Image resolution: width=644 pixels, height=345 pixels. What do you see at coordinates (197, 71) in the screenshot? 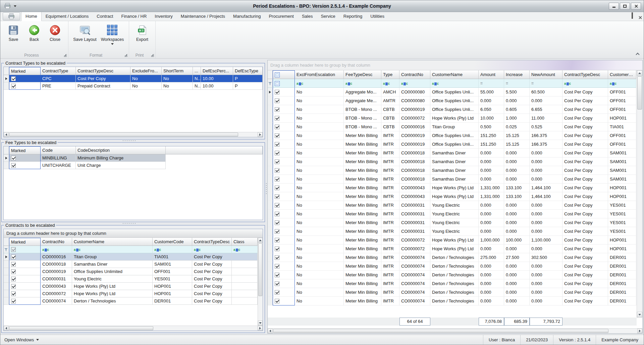
I see `column-header-ellipsis: ...` at bounding box center [197, 71].